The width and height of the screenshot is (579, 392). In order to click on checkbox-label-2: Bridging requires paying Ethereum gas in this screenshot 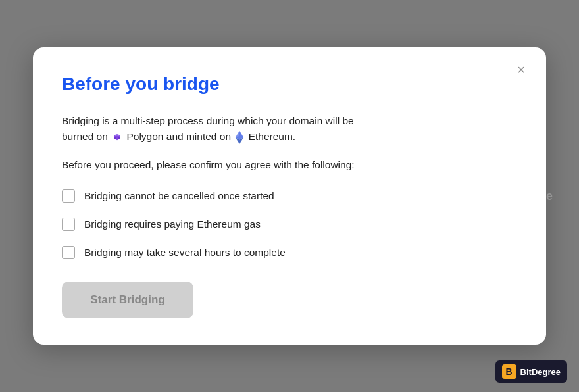, I will do `click(172, 225)`.